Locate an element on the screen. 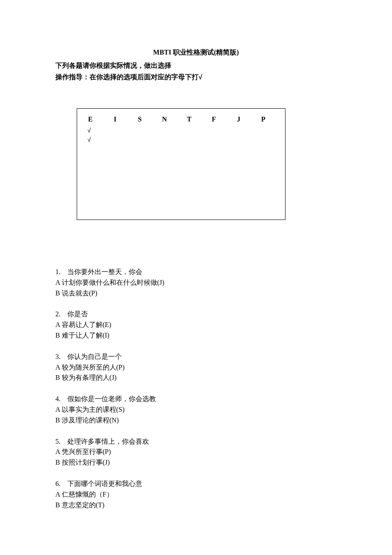 The height and width of the screenshot is (555, 392). question-3: 3. 你认为自己是一个 A 较为随兴所至的人(P) B 较为有条理的人(J) is located at coordinates (196, 367).